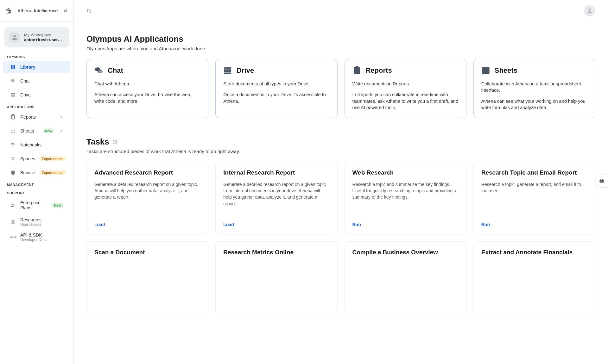  Describe the element at coordinates (37, 117) in the screenshot. I see `nav-reports: Reports` at that location.